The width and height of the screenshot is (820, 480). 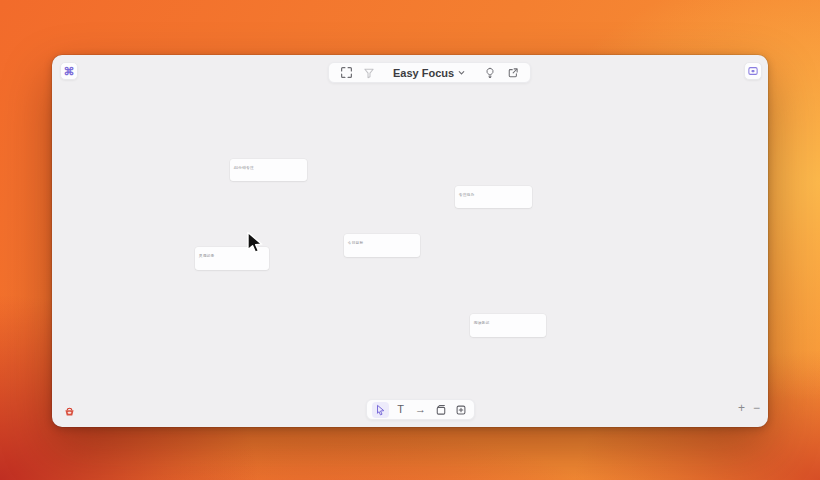 What do you see at coordinates (369, 73) in the screenshot?
I see `filter-button` at bounding box center [369, 73].